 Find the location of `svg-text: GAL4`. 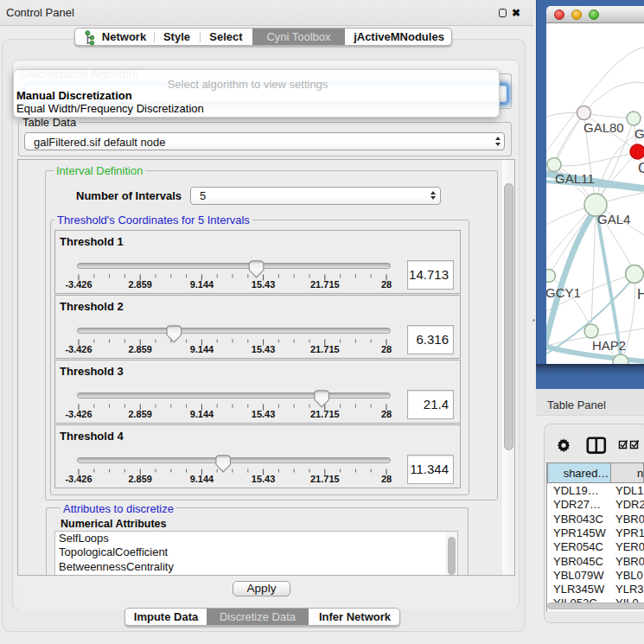

svg-text: GAL4 is located at coordinates (614, 220).